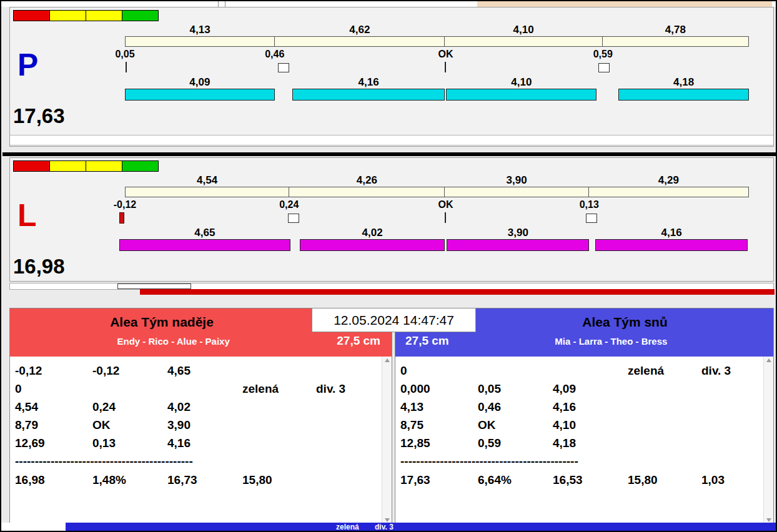 Image resolution: width=777 pixels, height=532 pixels. What do you see at coordinates (439, 407) in the screenshot?
I see `table-cell: 4,13` at bounding box center [439, 407].